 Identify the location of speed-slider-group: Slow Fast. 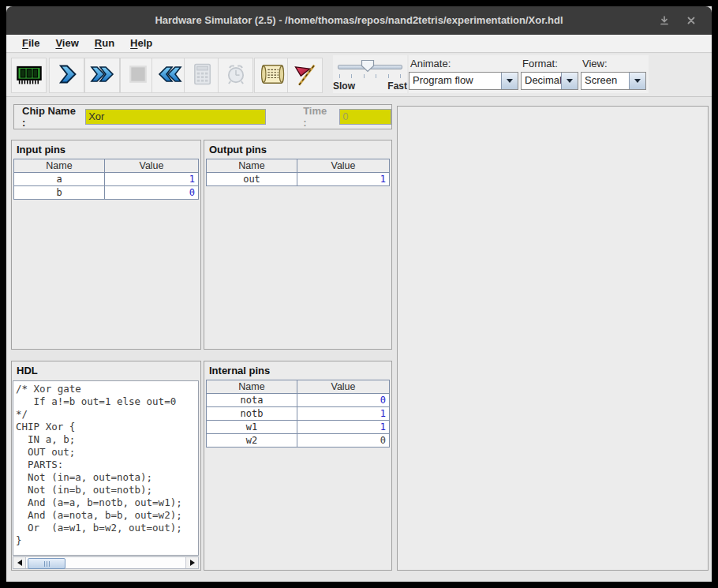
(370, 74).